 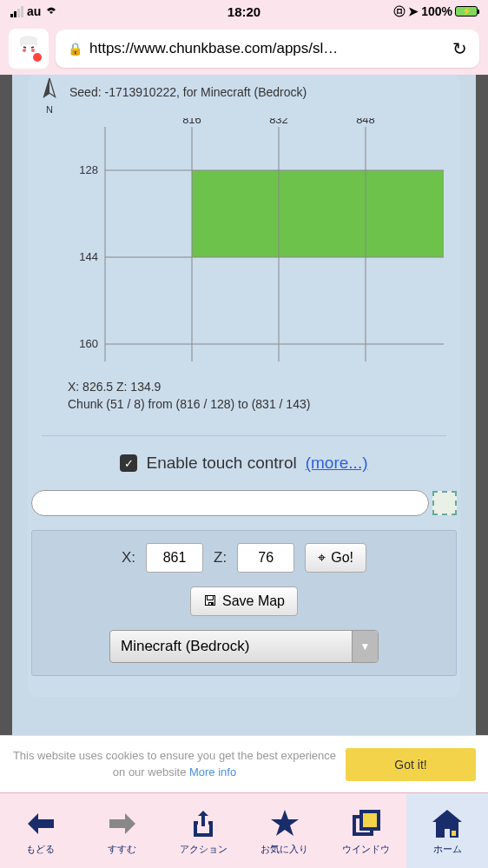 I want to click on reload-icon: ↻, so click(x=460, y=49).